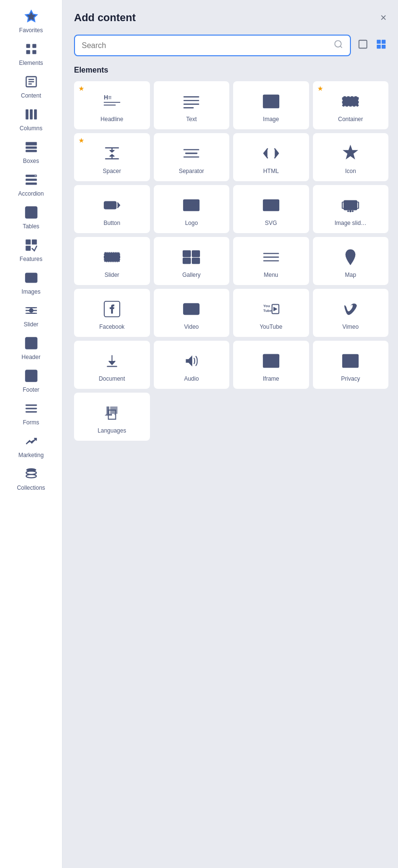  Describe the element at coordinates (231, 18) in the screenshot. I see `content-header: Add content ×` at that location.